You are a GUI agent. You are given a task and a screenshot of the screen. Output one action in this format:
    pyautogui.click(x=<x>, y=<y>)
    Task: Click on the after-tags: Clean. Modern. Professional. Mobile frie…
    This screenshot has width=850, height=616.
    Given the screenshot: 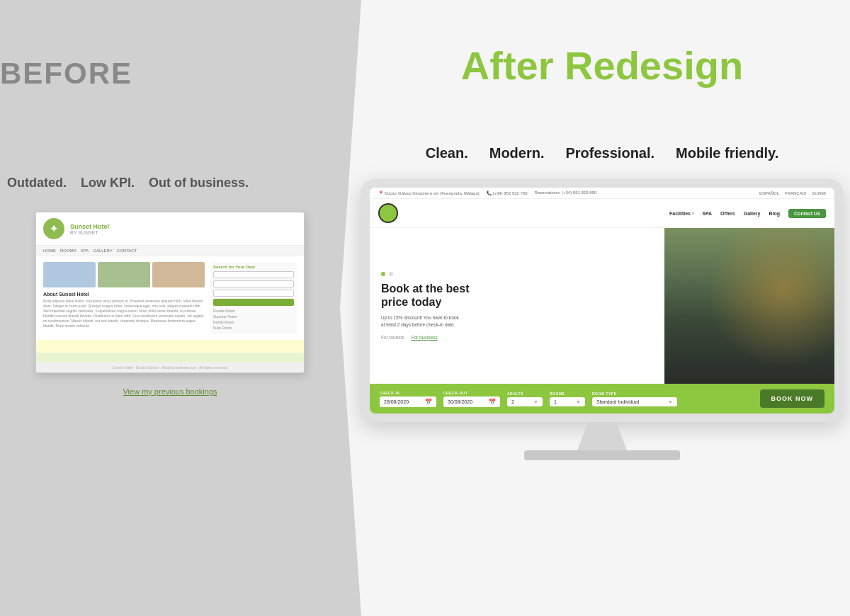 What is the action you would take?
    pyautogui.click(x=602, y=153)
    